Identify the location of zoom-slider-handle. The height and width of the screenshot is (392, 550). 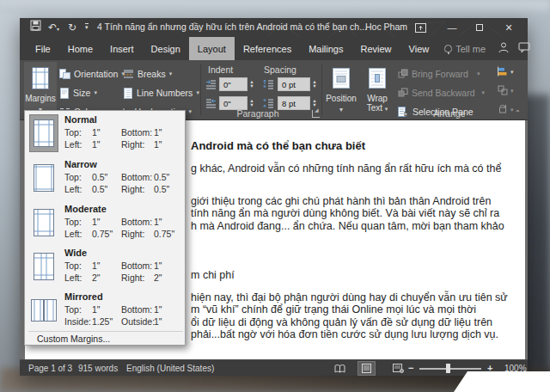
(449, 368).